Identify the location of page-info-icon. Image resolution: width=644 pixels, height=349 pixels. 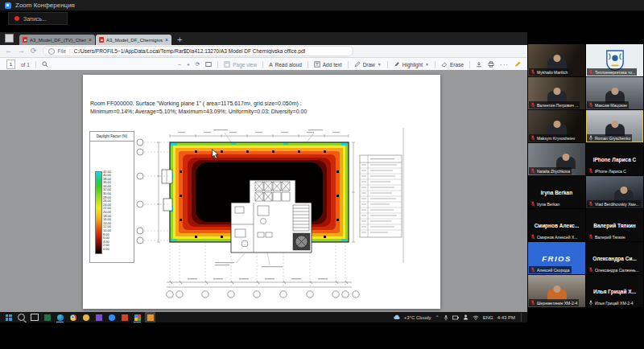
(52, 51).